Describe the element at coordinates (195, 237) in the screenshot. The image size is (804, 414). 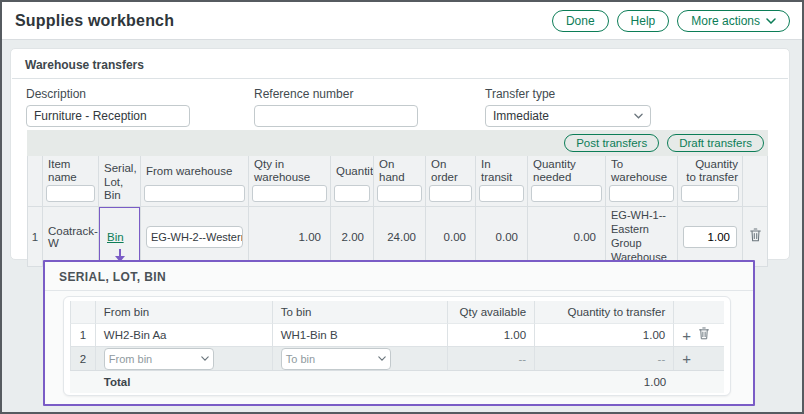
I see `from-warehouse-cell: EG-WH-2--Western Gr` at that location.